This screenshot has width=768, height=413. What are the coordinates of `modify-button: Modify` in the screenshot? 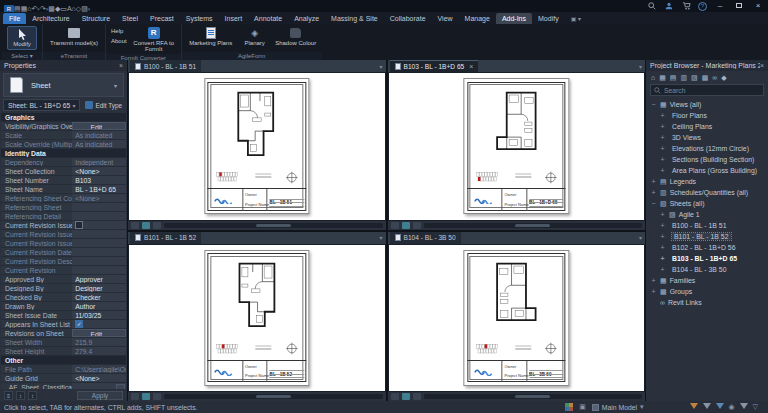 It's located at (22, 38).